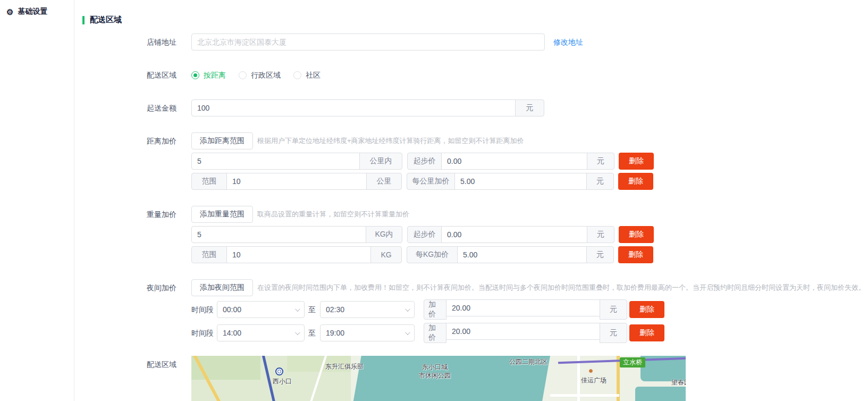 Image resolution: width=868 pixels, height=401 pixels. Describe the element at coordinates (333, 214) in the screenshot. I see `weight-hint: 取商品设置的重量计算，如留空则不计算重量加价` at that location.